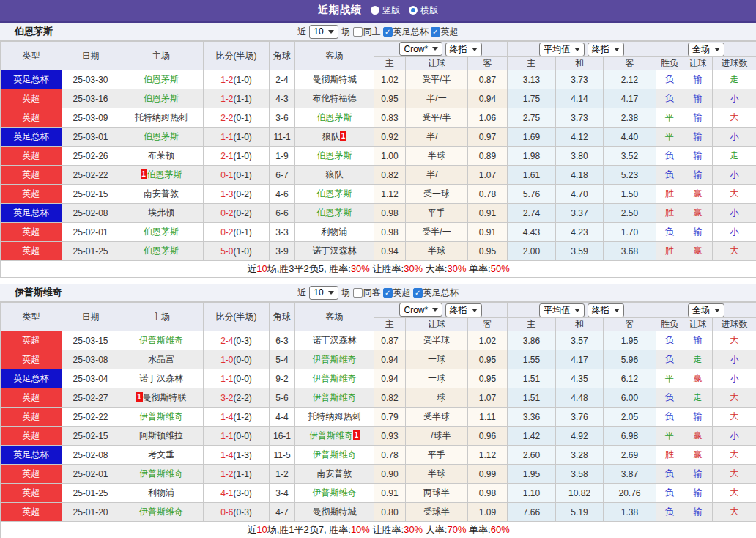 This screenshot has width=756, height=538. Describe the element at coordinates (478, 529) in the screenshot. I see `summary-segment: 单率:` at that location.